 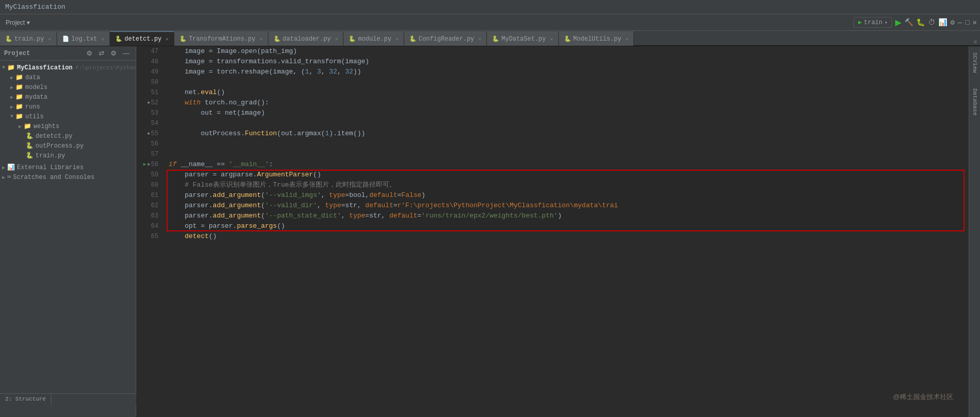 I want to click on sidebar: Project ⚙ ⇄ ⚙ — ▼ 📁 MyClassfication F:\p…, so click(x=68, y=231).